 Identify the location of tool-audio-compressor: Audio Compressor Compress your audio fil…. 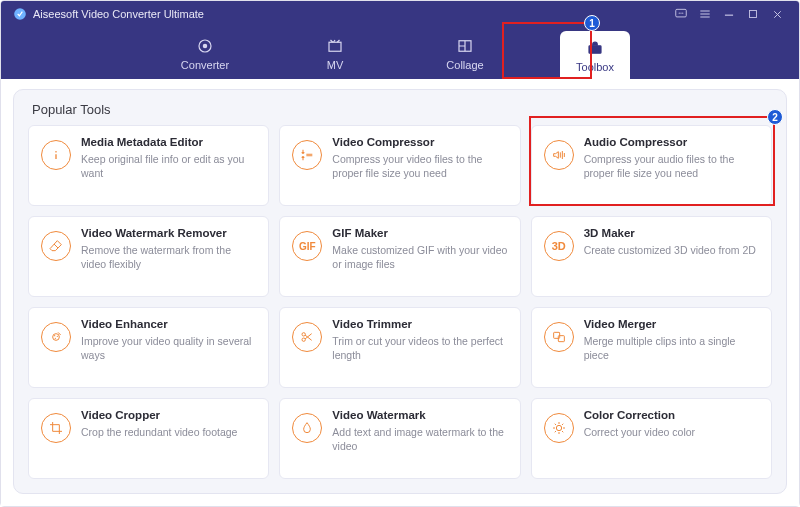
(652, 166).